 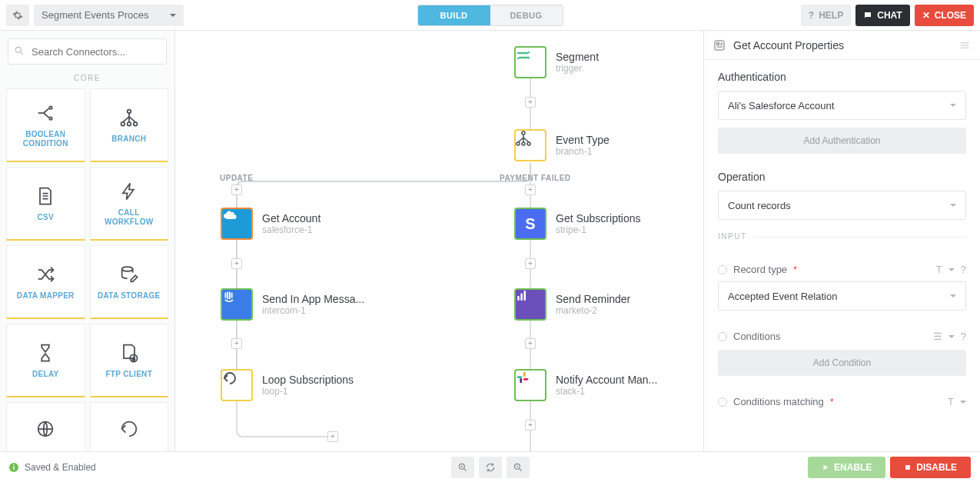 What do you see at coordinates (889, 467) in the screenshot?
I see `status-actions: ENABLE DISABLE` at bounding box center [889, 467].